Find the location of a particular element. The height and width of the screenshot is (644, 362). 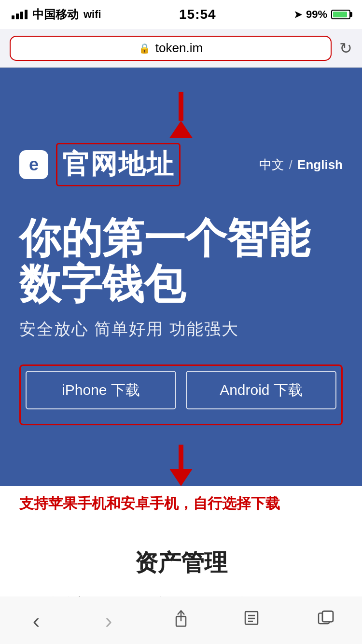

status-right: ➤ 99% is located at coordinates (322, 14).